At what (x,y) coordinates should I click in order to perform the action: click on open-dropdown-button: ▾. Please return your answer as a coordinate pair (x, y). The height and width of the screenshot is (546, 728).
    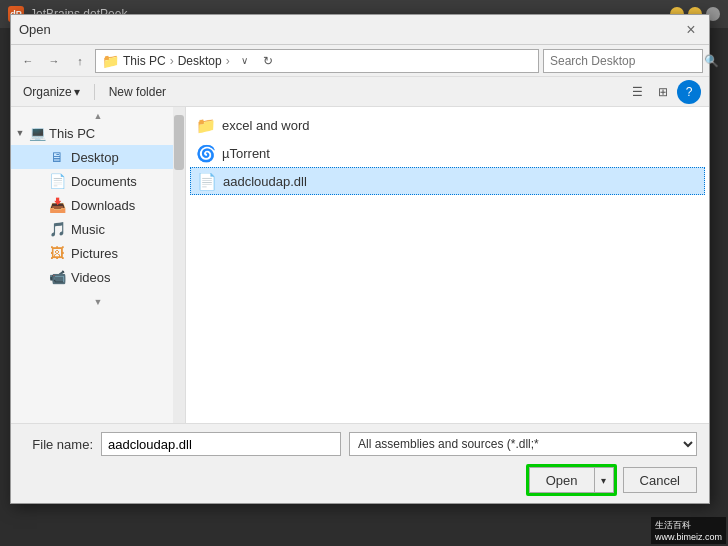
    Looking at the image, I should click on (604, 480).